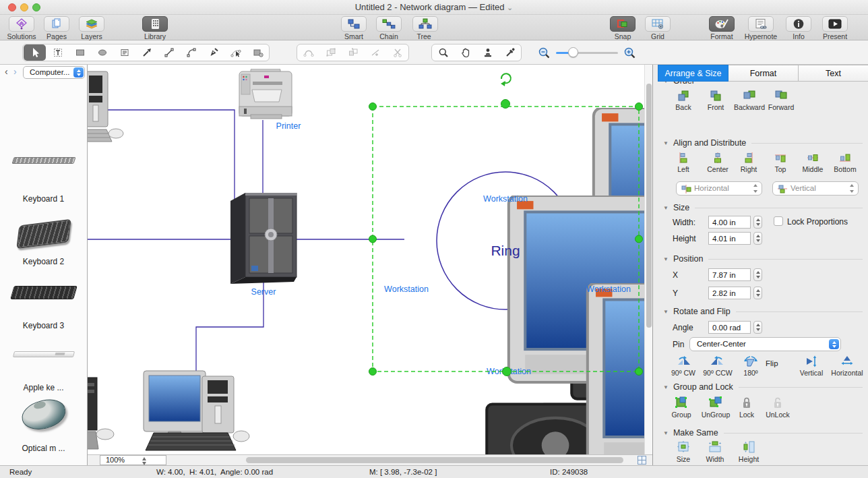 The image size is (868, 478). Describe the element at coordinates (757, 293) in the screenshot. I see `y-stepper` at that location.